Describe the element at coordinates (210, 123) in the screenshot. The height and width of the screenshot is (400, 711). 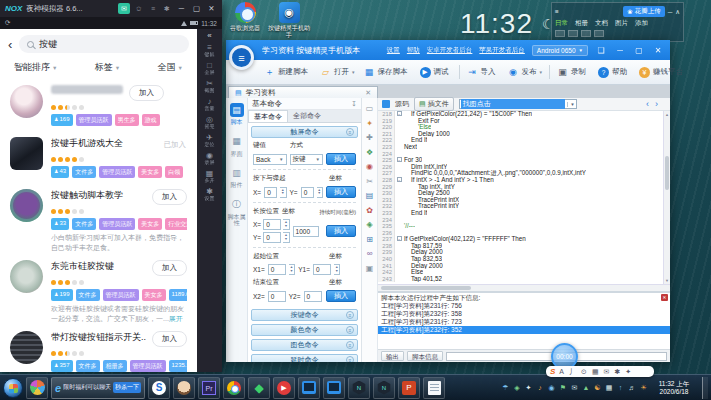
I see `nox-tool-button: ◎ 摇晃` at that location.